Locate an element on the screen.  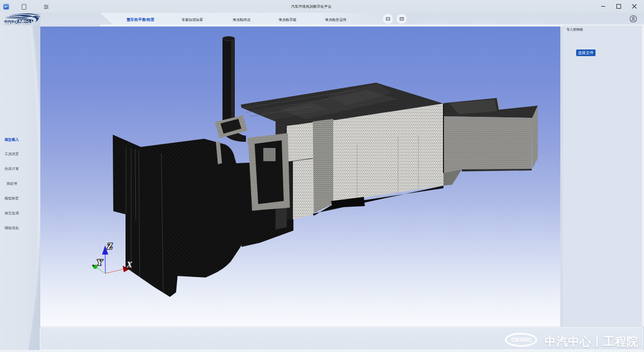
svg-text: CNTARC is located at coordinates (522, 340).